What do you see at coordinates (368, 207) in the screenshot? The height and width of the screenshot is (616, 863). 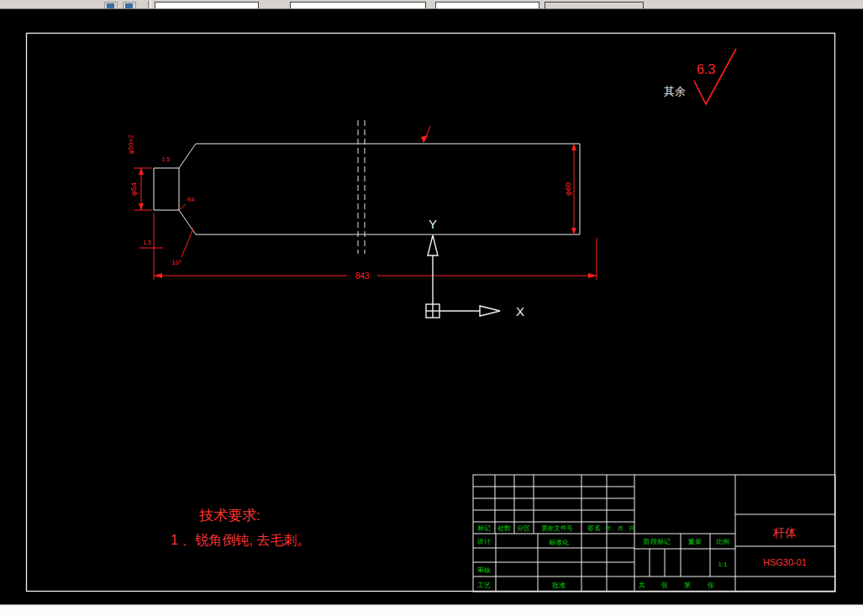 I see `dimension-arrowheads` at bounding box center [368, 207].